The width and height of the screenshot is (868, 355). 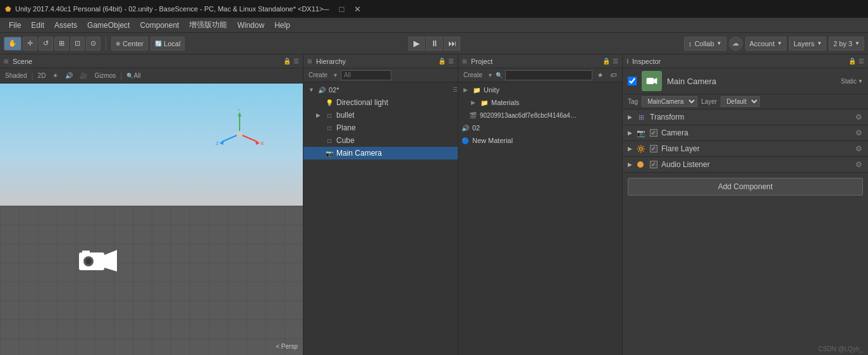 What do you see at coordinates (859, 149) in the screenshot?
I see `flarelayer-settings-icon: ⚙` at bounding box center [859, 149].